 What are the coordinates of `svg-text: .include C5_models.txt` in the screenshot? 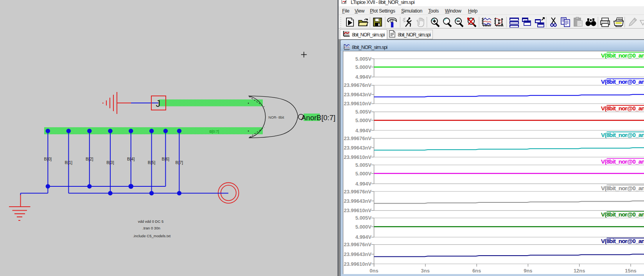 It's located at (152, 236).